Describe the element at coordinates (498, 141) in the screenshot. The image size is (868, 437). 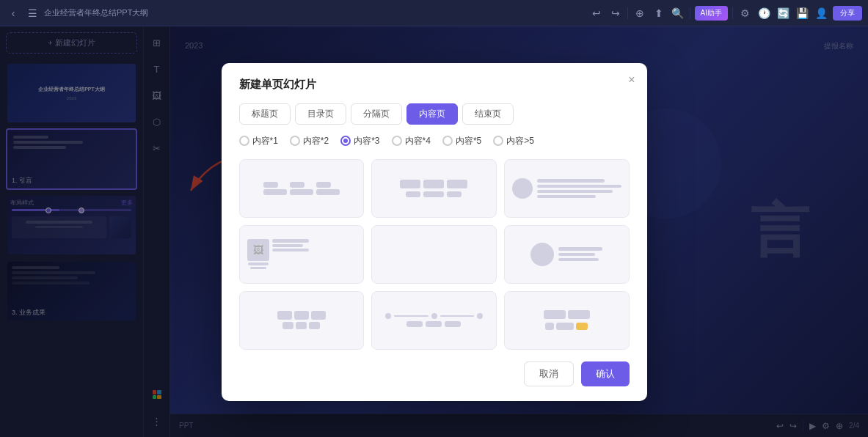
I see `radio-circle-many` at that location.